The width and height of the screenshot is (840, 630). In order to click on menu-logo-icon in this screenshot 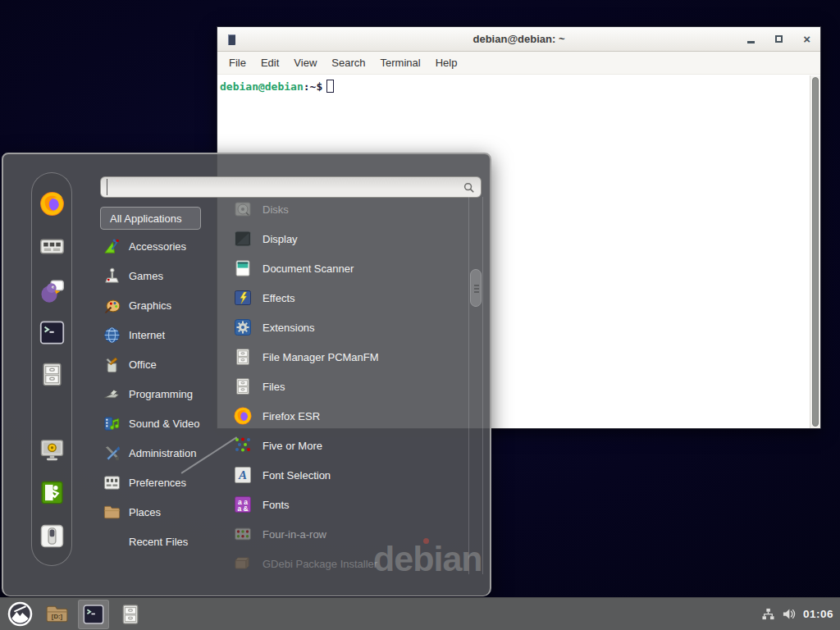, I will do `click(20, 614)`.